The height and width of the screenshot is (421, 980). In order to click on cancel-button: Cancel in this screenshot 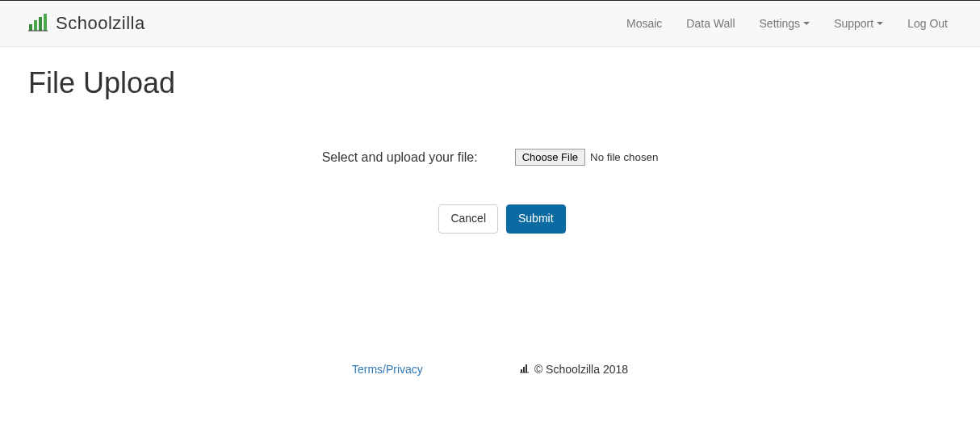, I will do `click(468, 219)`.